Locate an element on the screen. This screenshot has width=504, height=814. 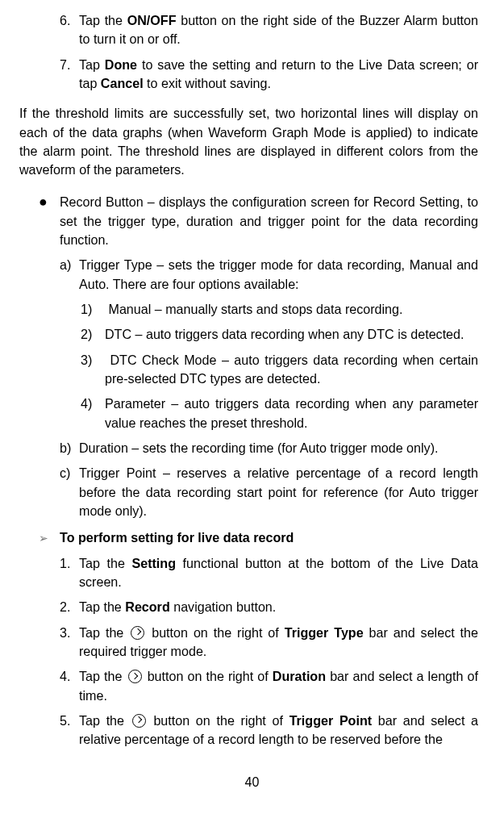
step-number: 7. is located at coordinates (69, 65).